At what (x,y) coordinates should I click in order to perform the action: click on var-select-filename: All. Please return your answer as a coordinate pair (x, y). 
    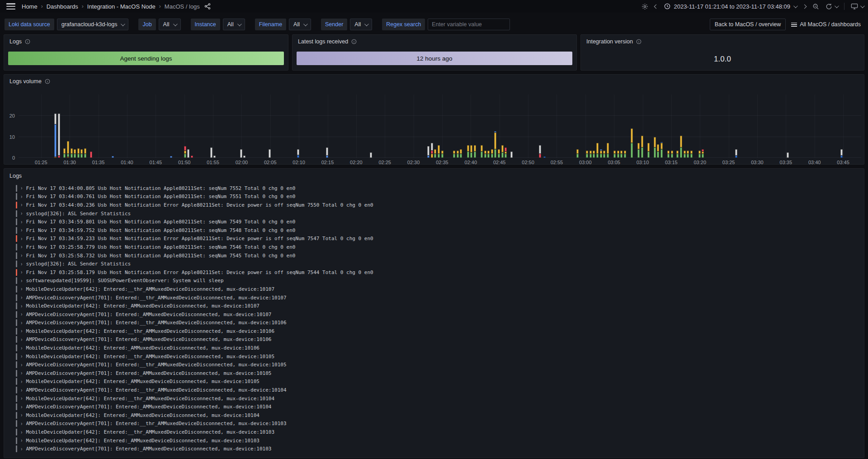
    Looking at the image, I should click on (300, 24).